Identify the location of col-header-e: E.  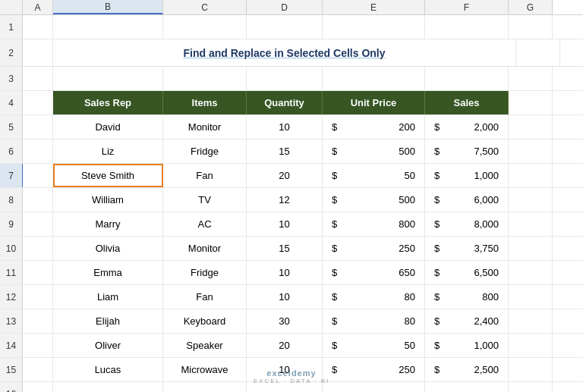
(373, 8).